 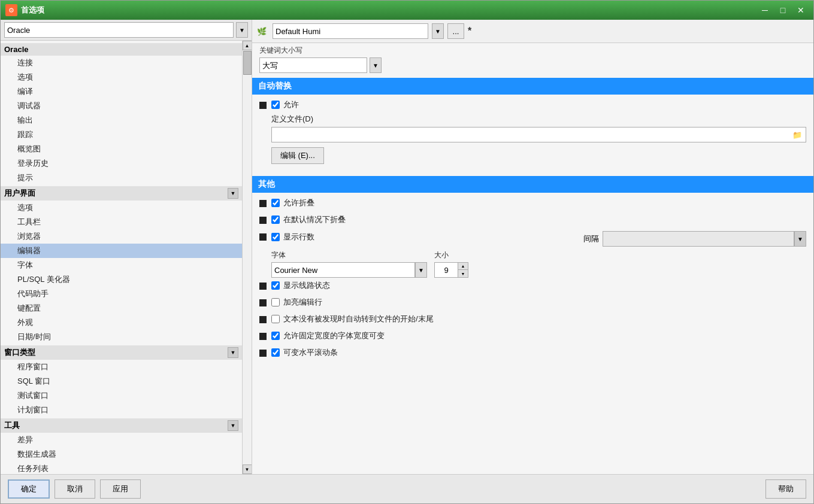 I want to click on ok-button: 确定, so click(x=29, y=489).